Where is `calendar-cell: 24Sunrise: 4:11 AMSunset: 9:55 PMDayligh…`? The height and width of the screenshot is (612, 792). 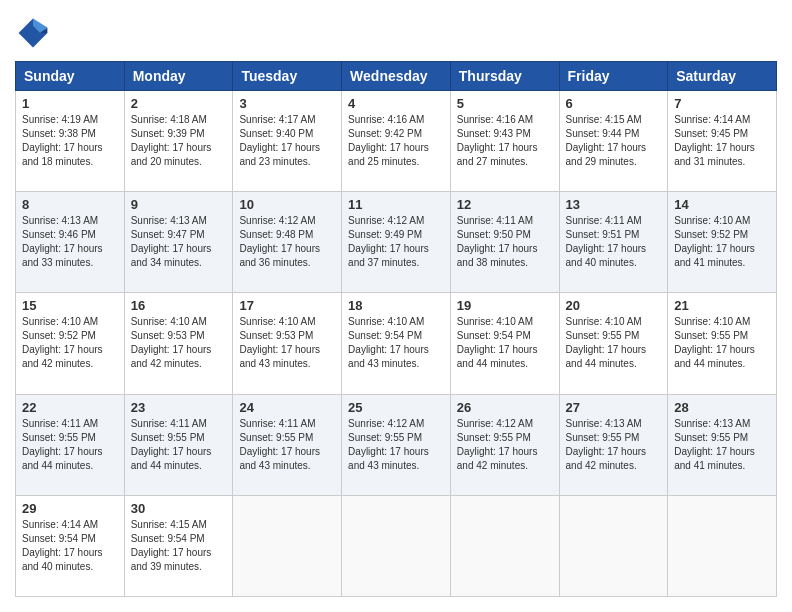 calendar-cell: 24Sunrise: 4:11 AMSunset: 9:55 PMDayligh… is located at coordinates (288, 444).